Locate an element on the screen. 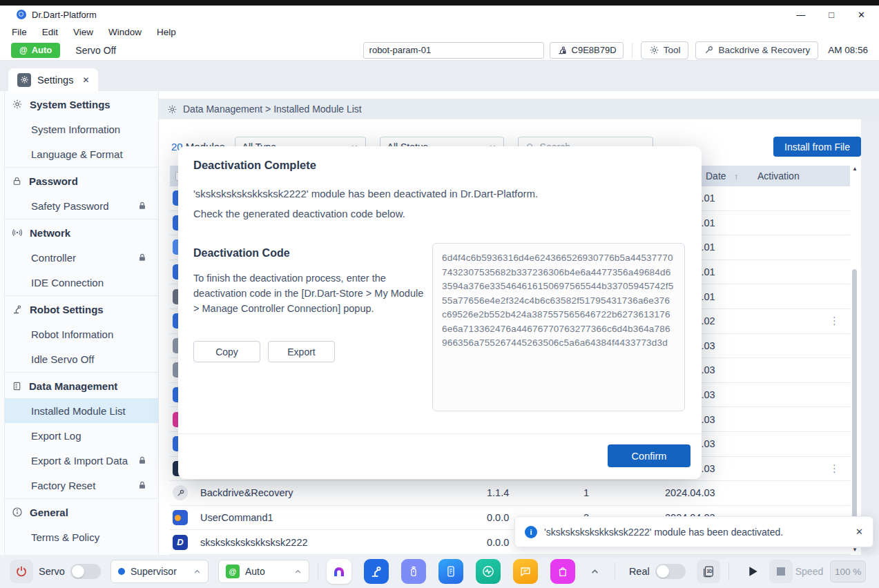 This screenshot has height=588, width=879. user-role-dropdown: Supervisor is located at coordinates (160, 571).